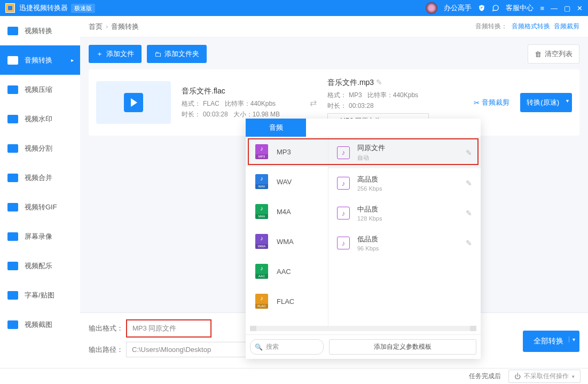 This screenshot has height=384, width=588. Describe the element at coordinates (40, 325) in the screenshot. I see `sidebar-item-screenshot: 视频截图` at that location.